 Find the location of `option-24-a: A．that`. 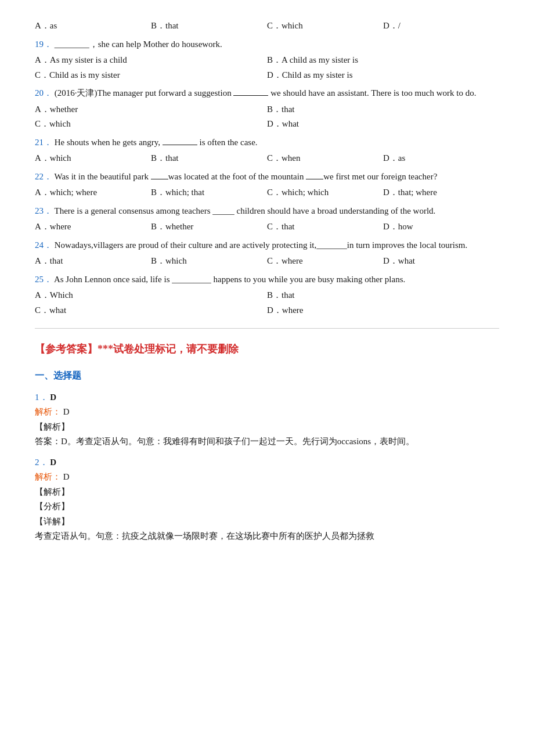

option-24-a: A．that is located at coordinates (93, 261).